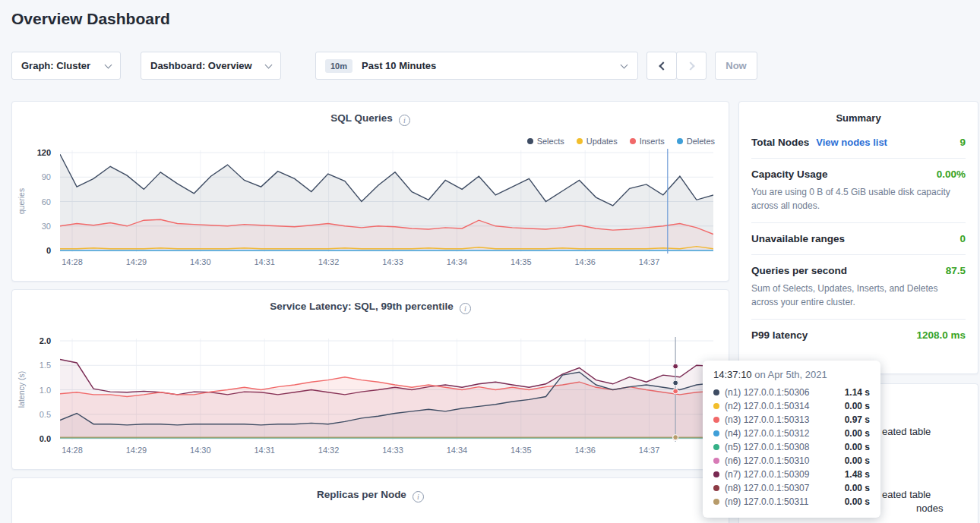  What do you see at coordinates (691, 65) in the screenshot?
I see `time-next-button` at bounding box center [691, 65].